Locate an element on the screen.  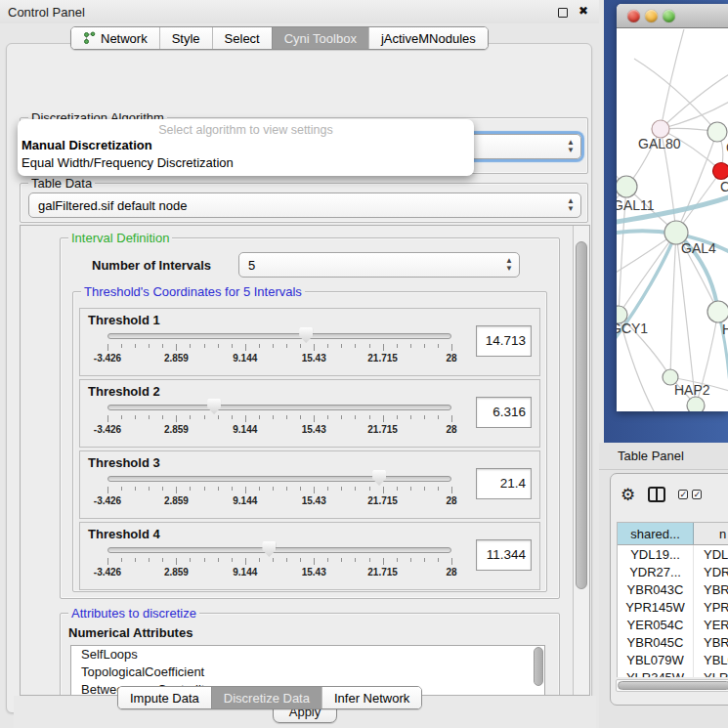
float-window-icon is located at coordinates (563, 13).